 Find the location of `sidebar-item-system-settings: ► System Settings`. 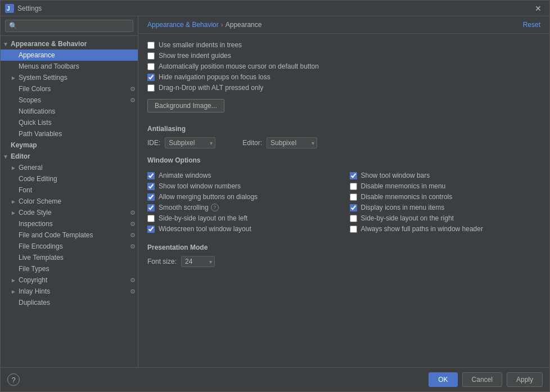

sidebar-item-system-settings: ► System Settings is located at coordinates (69, 78).